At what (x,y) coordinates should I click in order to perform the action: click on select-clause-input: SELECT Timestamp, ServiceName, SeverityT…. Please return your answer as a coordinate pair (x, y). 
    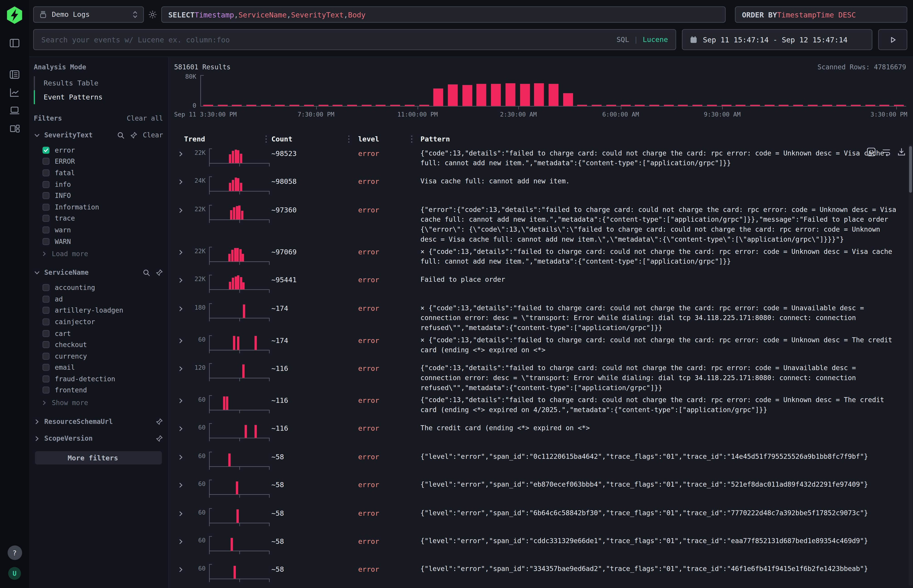
    Looking at the image, I should click on (443, 15).